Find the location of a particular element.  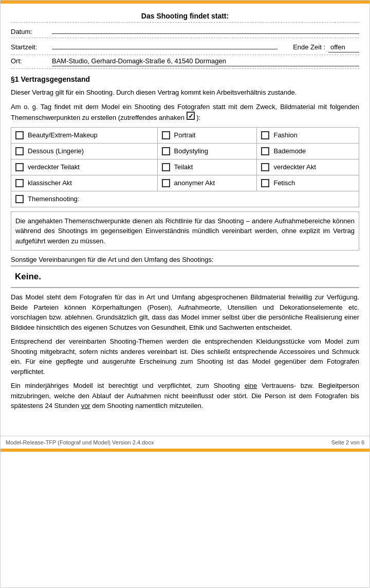

para2-text-end: ): is located at coordinates (198, 117).